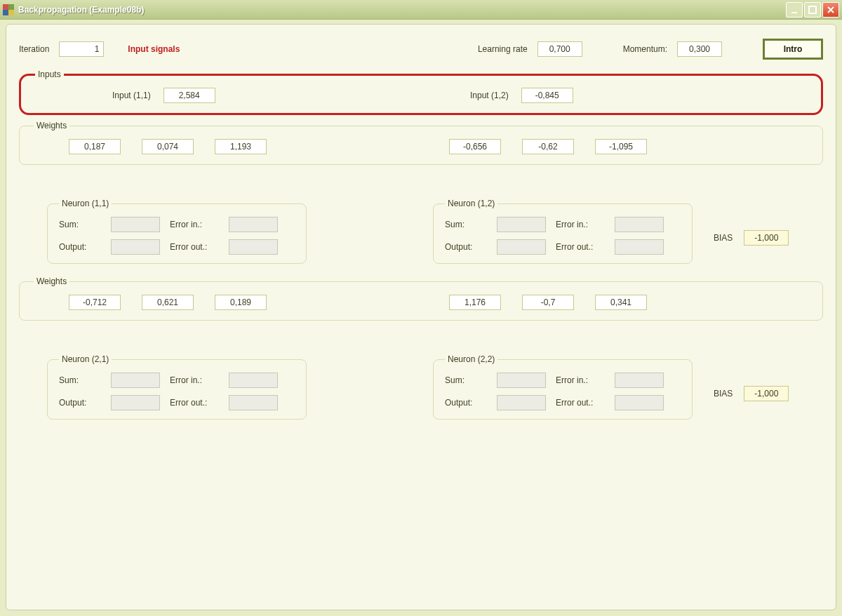 This screenshot has height=616, width=842. I want to click on n12-errin-label: Error in.:, so click(584, 225).